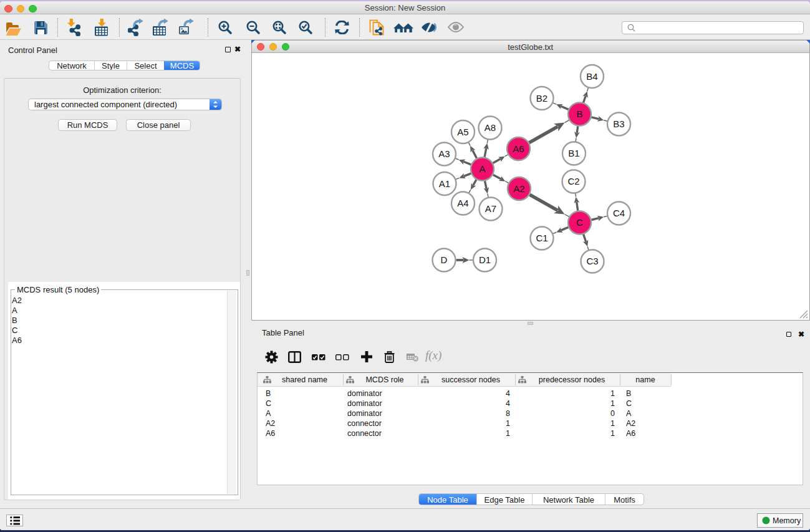 The height and width of the screenshot is (532, 810). Describe the element at coordinates (592, 76) in the screenshot. I see `svg-text: B4` at that location.